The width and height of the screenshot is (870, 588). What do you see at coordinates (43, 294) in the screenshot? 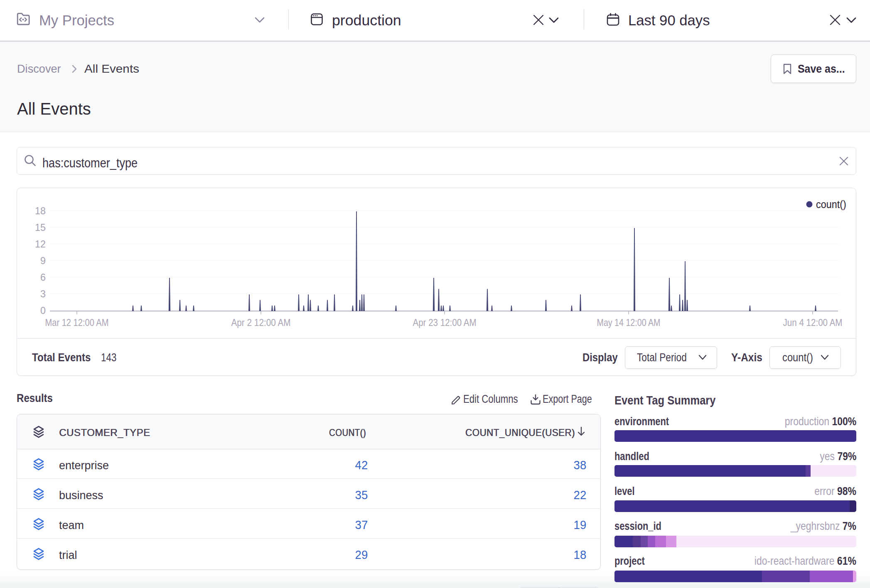
I see `svg-text: 3` at bounding box center [43, 294].